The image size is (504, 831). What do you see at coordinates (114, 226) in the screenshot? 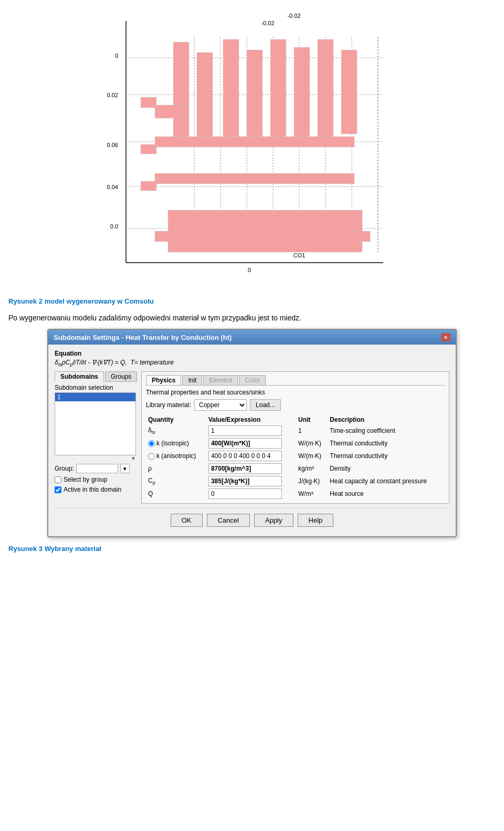
I see `svg-text: 0.0` at bounding box center [114, 226].